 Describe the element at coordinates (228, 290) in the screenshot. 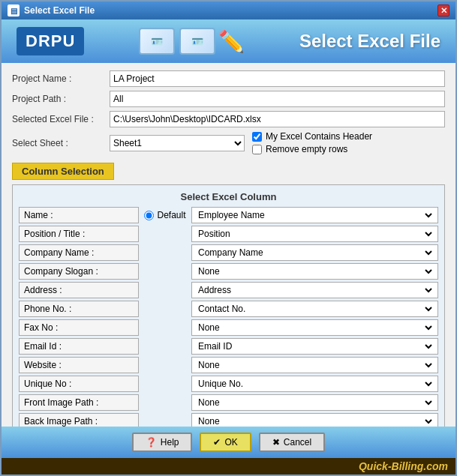

I see `col-row-address: Address` at that location.